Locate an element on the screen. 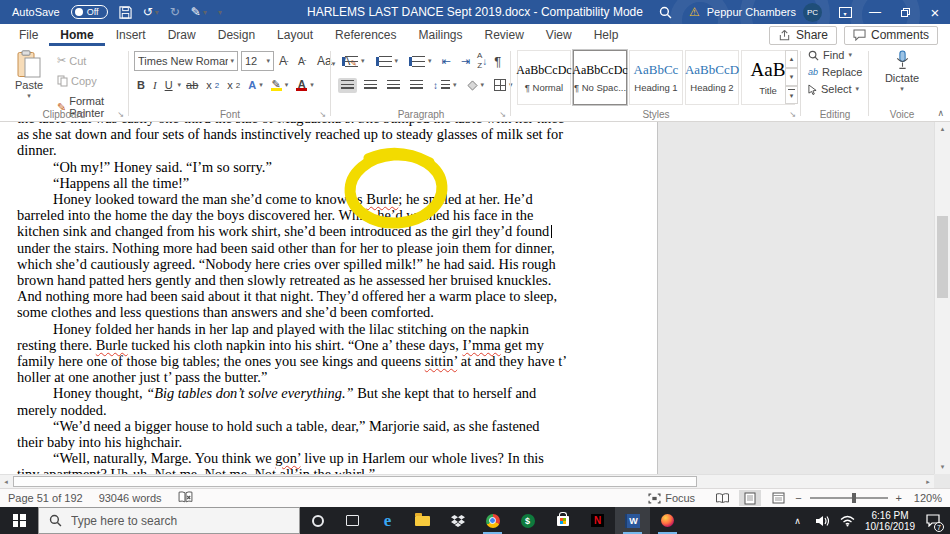 Image resolution: width=950 pixels, height=534 pixels. web-layout-button is located at coordinates (778, 498).